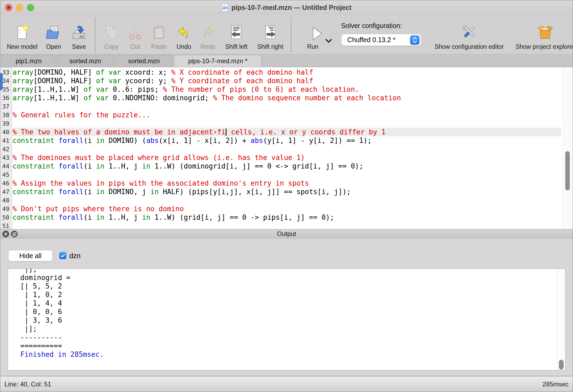 This screenshot has width=573, height=392. Describe the element at coordinates (415, 40) in the screenshot. I see `popup-stepper-icon` at that location.